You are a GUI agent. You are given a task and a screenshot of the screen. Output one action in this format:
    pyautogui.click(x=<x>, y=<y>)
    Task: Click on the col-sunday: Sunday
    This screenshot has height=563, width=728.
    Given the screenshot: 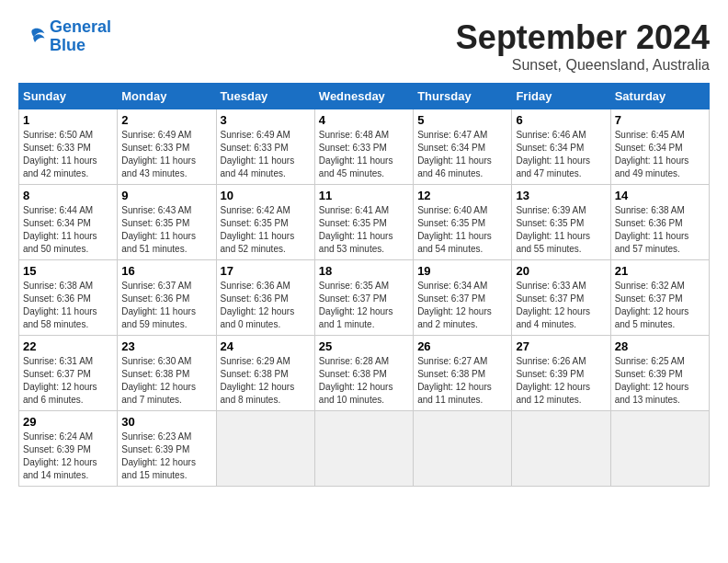 What is the action you would take?
    pyautogui.click(x=68, y=97)
    